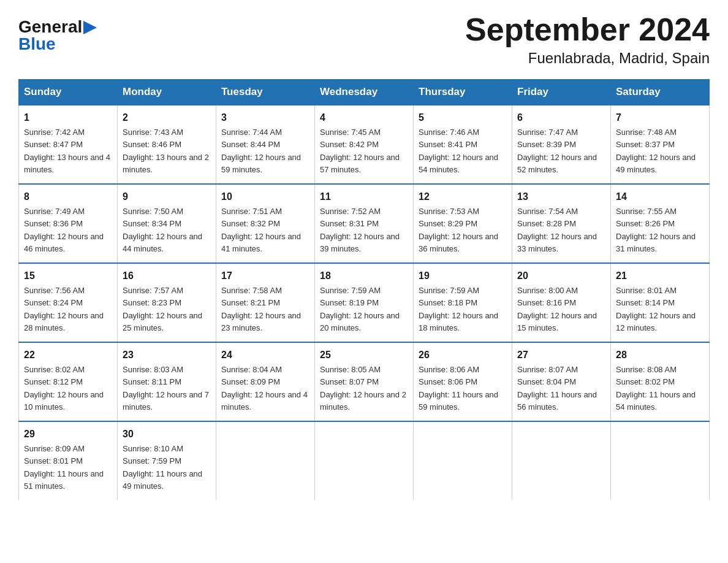 Image resolution: width=728 pixels, height=563 pixels. Describe the element at coordinates (561, 355) in the screenshot. I see `day-number: 27` at that location.